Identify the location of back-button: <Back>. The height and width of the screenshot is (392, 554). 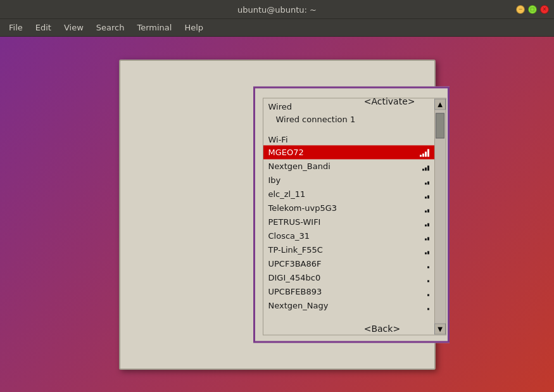
(390, 328).